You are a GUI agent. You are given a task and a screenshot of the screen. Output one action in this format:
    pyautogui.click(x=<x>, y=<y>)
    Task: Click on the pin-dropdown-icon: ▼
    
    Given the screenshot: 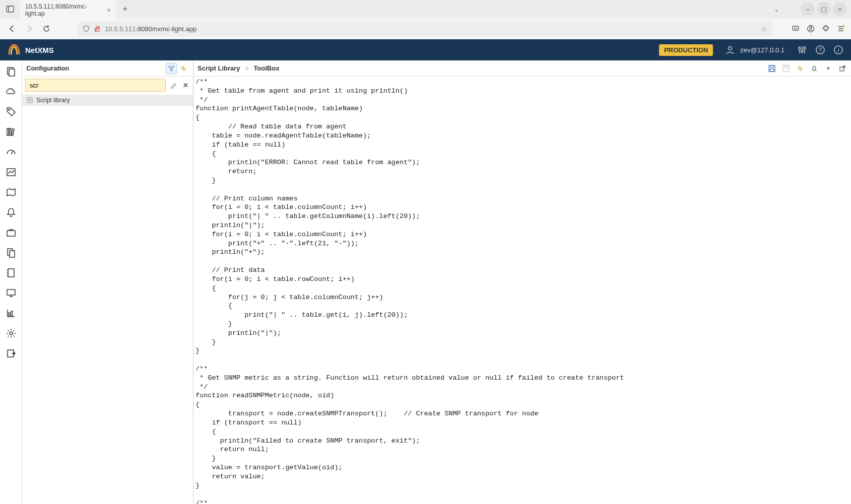 What is the action you would take?
    pyautogui.click(x=828, y=68)
    